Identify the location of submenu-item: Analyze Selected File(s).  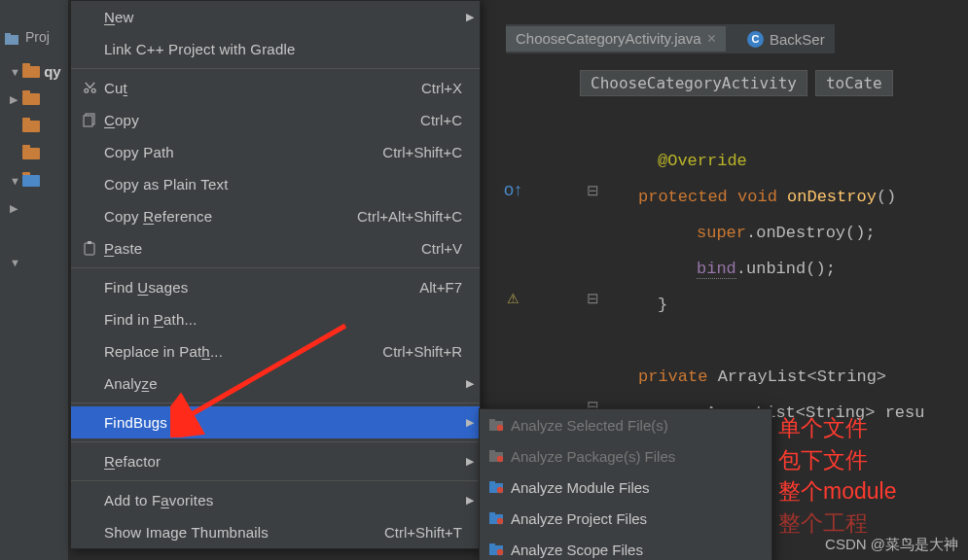
(626, 425).